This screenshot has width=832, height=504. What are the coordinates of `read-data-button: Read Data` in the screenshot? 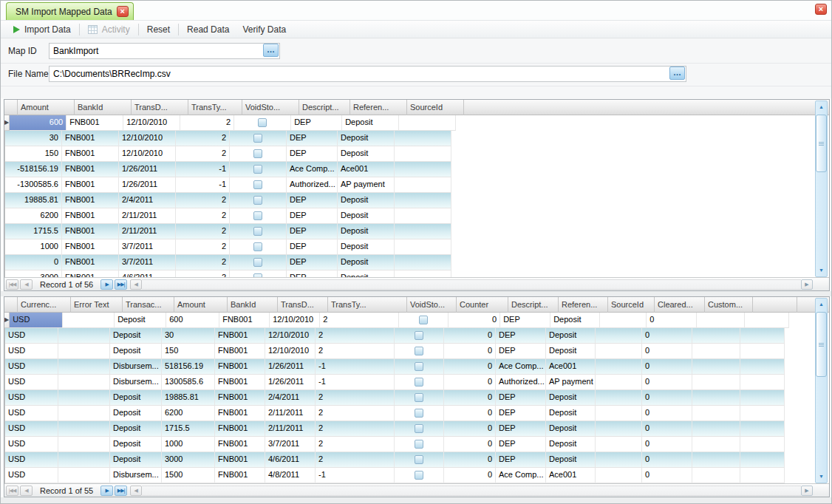 It's located at (208, 30).